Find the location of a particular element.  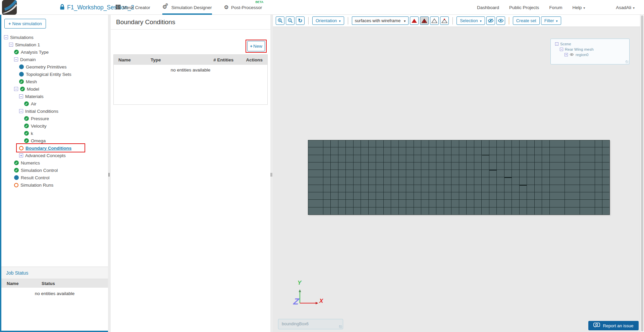

filter-dropdown: Filter is located at coordinates (551, 21).